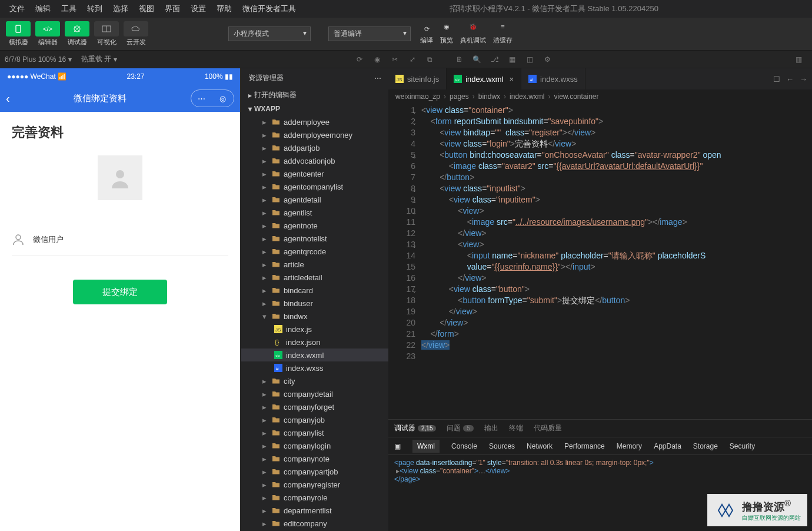 Image resolution: width=812 pixels, height=531 pixels. I want to click on menu-设置: 设置, so click(198, 9).